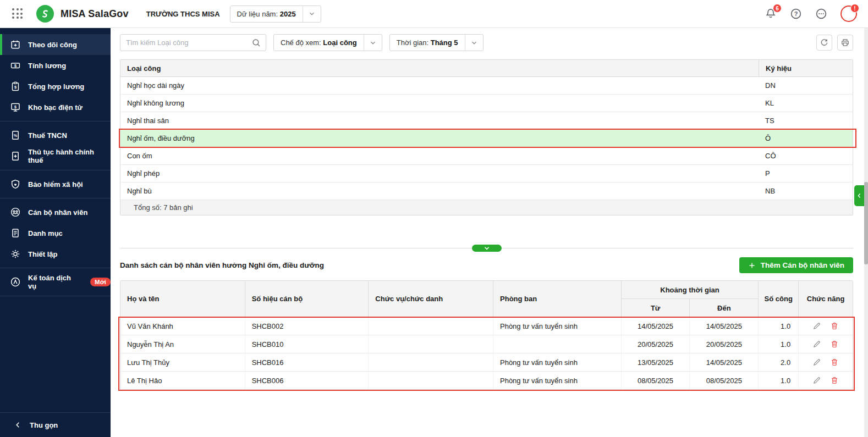 The width and height of the screenshot is (868, 437). I want to click on work-type-code: KL, so click(805, 103).